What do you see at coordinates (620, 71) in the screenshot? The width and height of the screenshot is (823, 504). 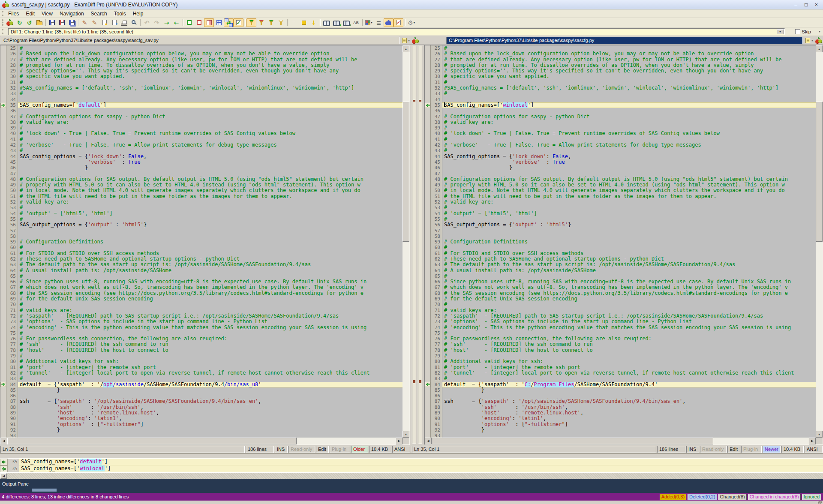 I see `code-line-29: 29# specify options=''. This way it's sp…` at bounding box center [620, 71].